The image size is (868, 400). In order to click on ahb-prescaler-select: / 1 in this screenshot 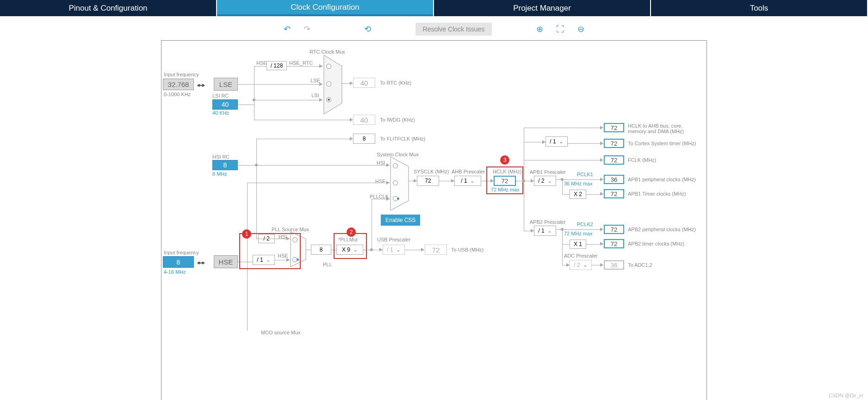, I will do `click(468, 181)`.